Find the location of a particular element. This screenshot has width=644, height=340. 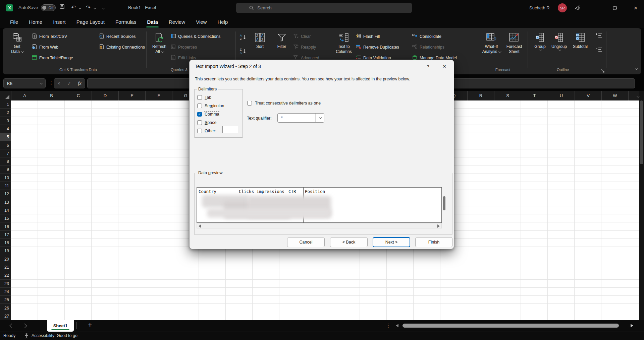

add-sheet-button: + is located at coordinates (90, 325).